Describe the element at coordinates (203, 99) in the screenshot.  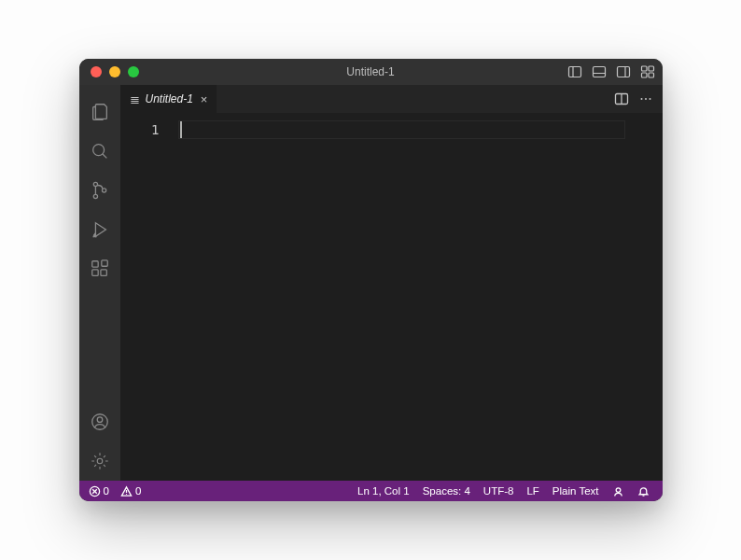
I see `close-tab-icon: ×` at that location.